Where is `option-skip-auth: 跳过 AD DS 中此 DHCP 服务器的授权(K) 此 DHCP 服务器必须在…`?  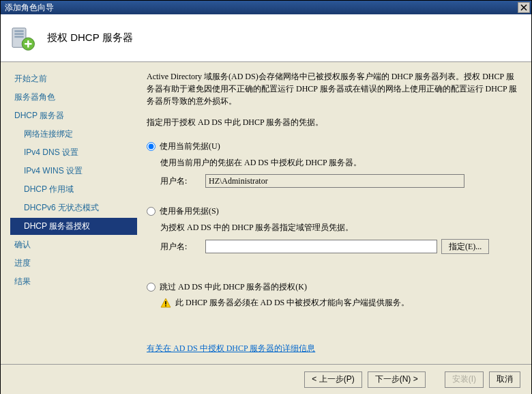 option-skip-auth: 跳过 AD DS 中此 DHCP 服务器的授权(K) 此 DHCP 服务器必须在… is located at coordinates (333, 295).